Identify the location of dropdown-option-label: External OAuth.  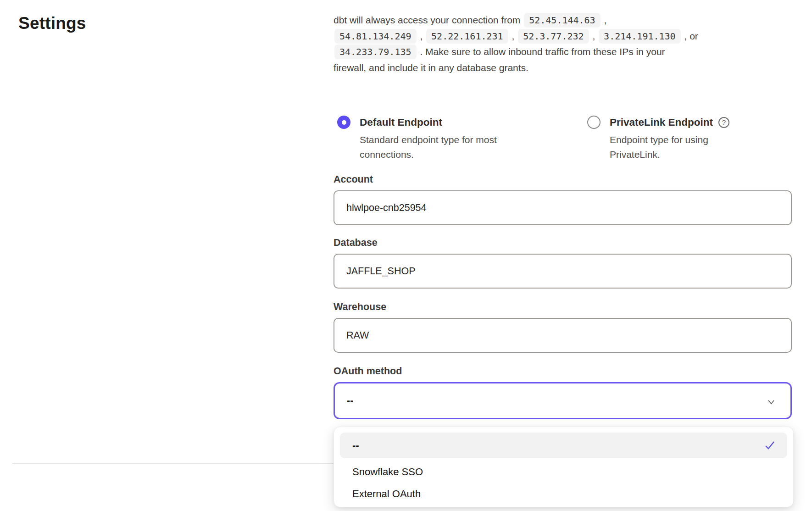
(386, 494).